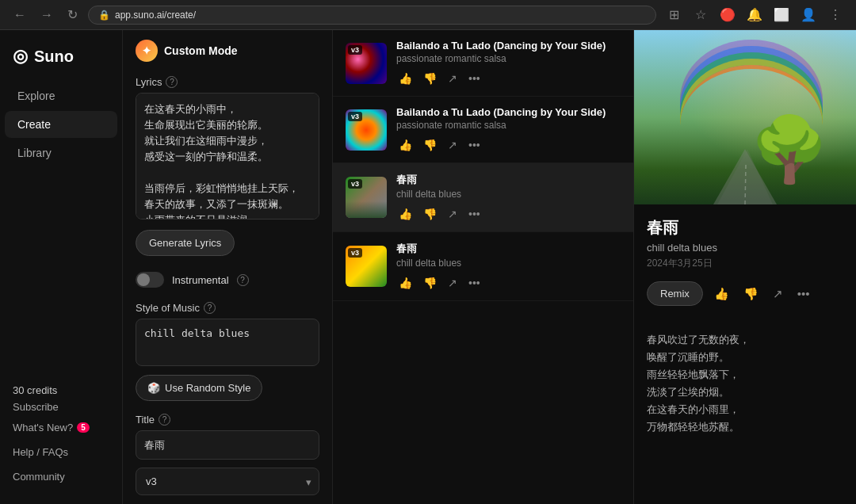 Image resolution: width=856 pixels, height=504 pixels. Describe the element at coordinates (745, 117) in the screenshot. I see `detail-image-visual` at that location.